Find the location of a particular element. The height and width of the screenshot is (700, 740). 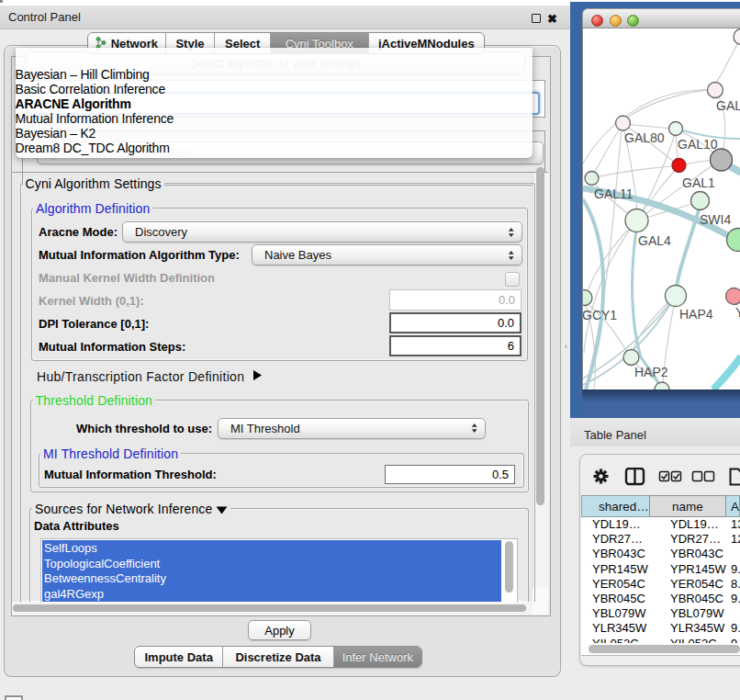

svg-text: GAL1 is located at coordinates (699, 183).